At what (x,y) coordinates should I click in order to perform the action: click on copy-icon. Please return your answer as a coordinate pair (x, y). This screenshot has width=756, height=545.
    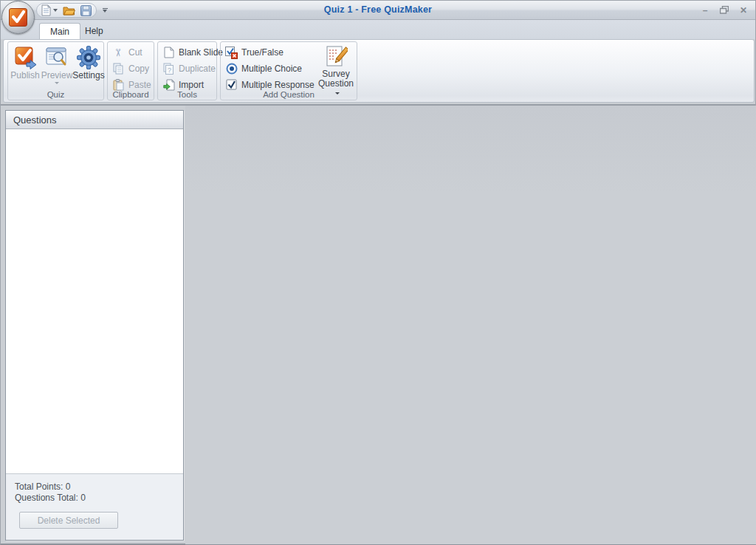
    Looking at the image, I should click on (118, 69).